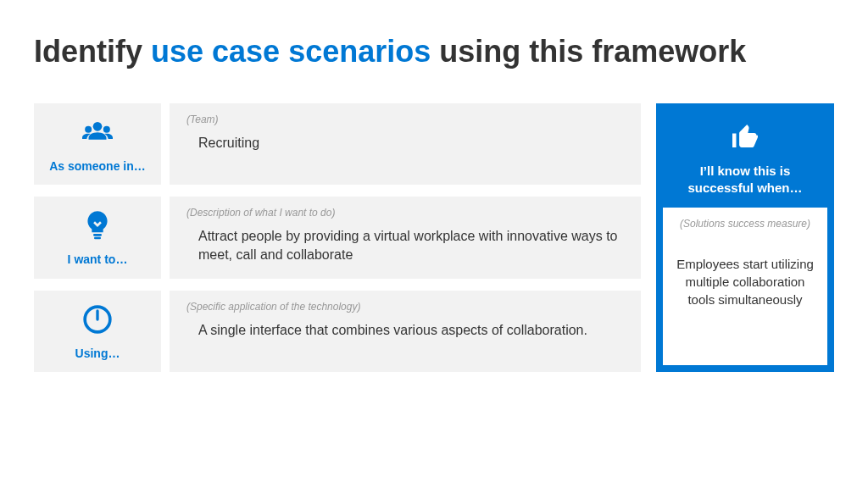  I want to click on hint-using: (Specific application of the technology), so click(405, 307).